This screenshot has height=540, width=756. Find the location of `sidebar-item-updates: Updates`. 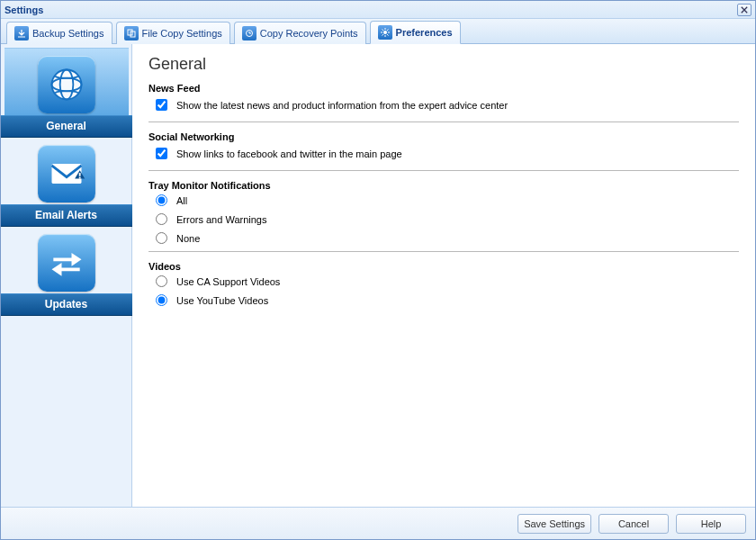

sidebar-item-updates: Updates is located at coordinates (67, 272).